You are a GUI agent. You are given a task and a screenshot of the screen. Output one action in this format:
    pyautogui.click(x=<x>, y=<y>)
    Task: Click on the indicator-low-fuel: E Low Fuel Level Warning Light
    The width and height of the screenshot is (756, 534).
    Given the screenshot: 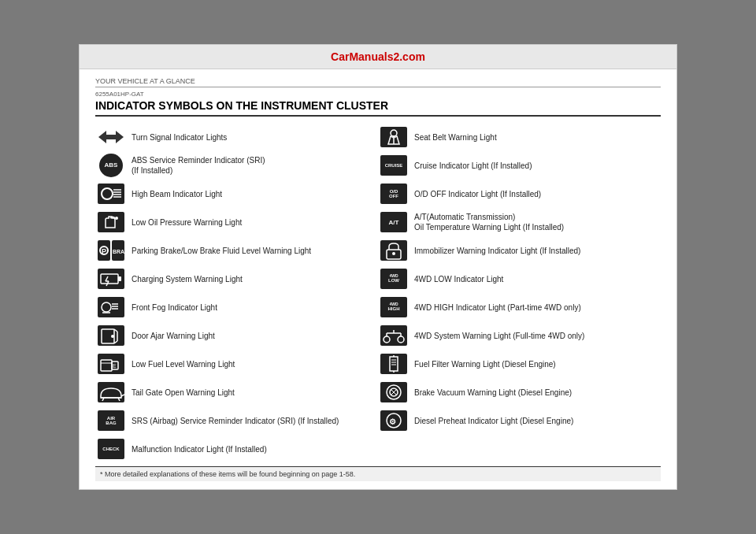 What is the action you would take?
    pyautogui.click(x=236, y=364)
    